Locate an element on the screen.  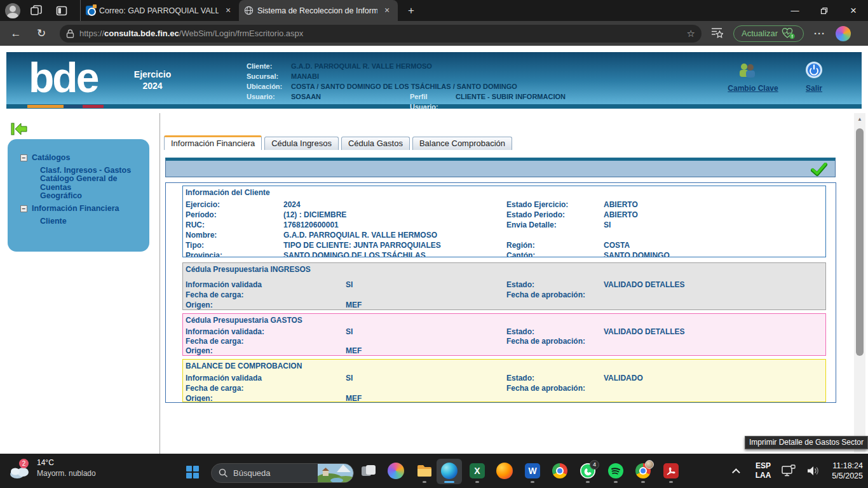
perfil-value: CLIENTE - SUBIR INFORMACION is located at coordinates (511, 97).